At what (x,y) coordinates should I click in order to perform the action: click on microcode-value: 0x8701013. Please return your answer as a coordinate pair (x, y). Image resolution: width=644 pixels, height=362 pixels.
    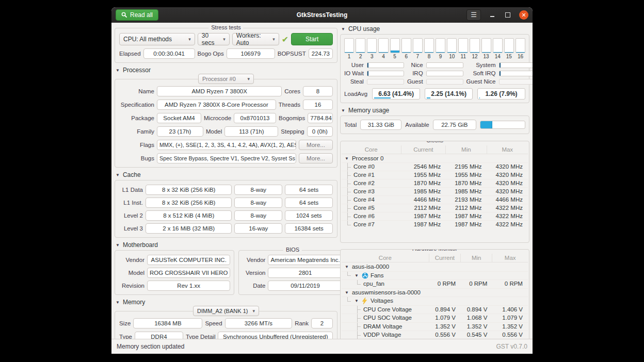
    Looking at the image, I should click on (255, 118).